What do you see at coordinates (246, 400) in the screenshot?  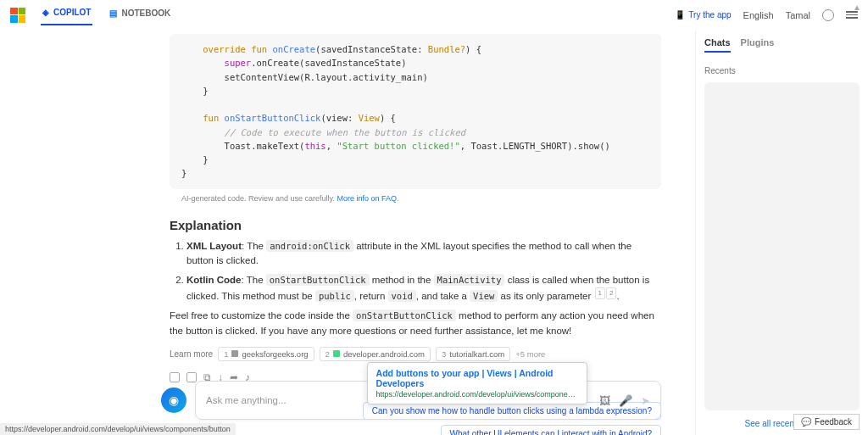 I see `input-placeholder: Ask me anything...` at bounding box center [246, 400].